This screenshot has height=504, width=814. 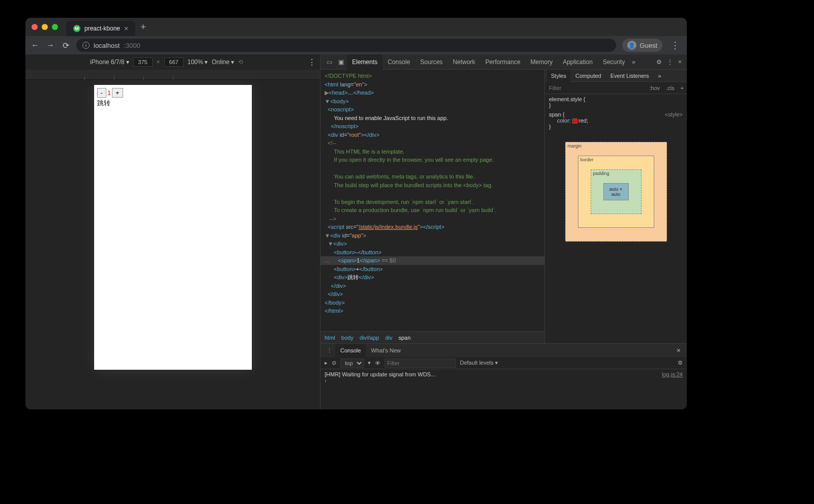 I want to click on back-button: ←, so click(x=35, y=45).